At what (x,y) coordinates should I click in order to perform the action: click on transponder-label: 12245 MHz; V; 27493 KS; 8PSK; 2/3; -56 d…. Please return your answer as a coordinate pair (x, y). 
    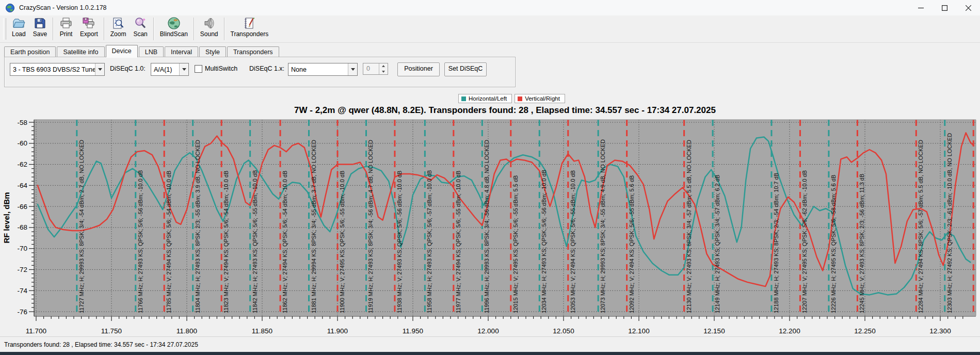
    Looking at the image, I should click on (862, 244).